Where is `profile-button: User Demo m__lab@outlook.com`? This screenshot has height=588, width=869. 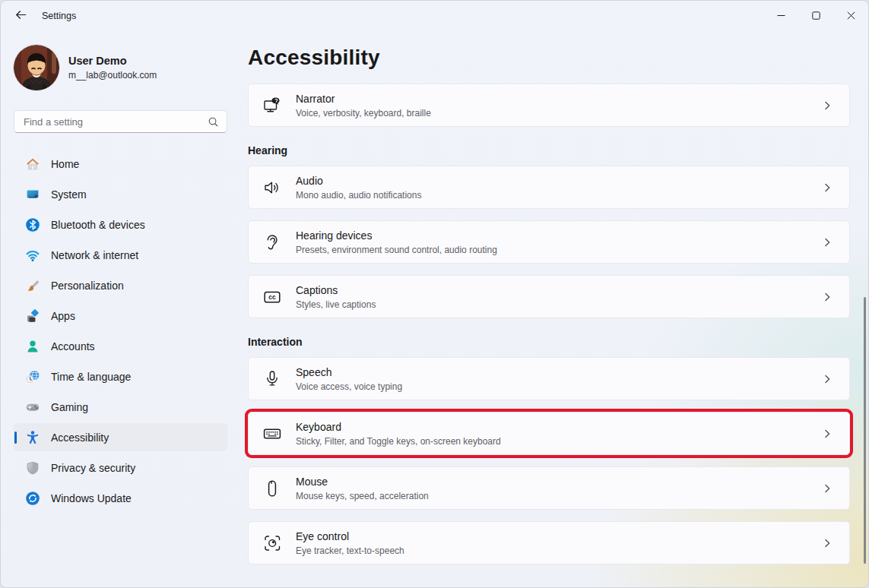 profile-button: User Demo m__lab@outlook.com is located at coordinates (120, 68).